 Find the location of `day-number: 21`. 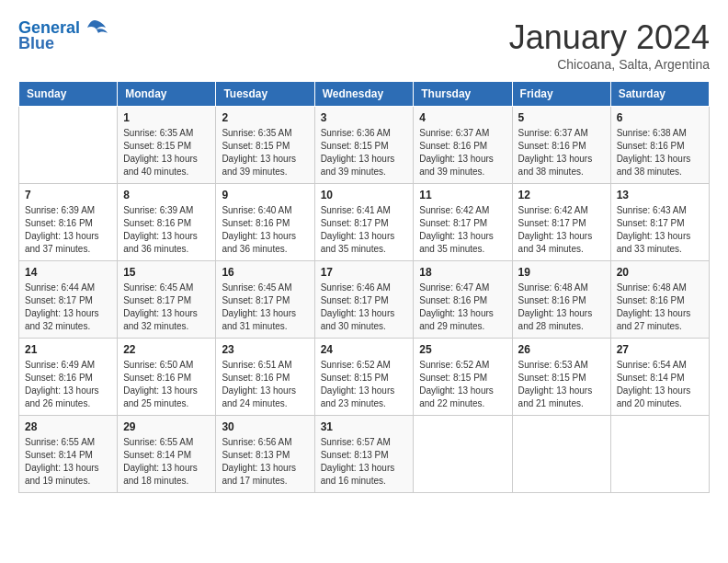

day-number: 21 is located at coordinates (68, 350).